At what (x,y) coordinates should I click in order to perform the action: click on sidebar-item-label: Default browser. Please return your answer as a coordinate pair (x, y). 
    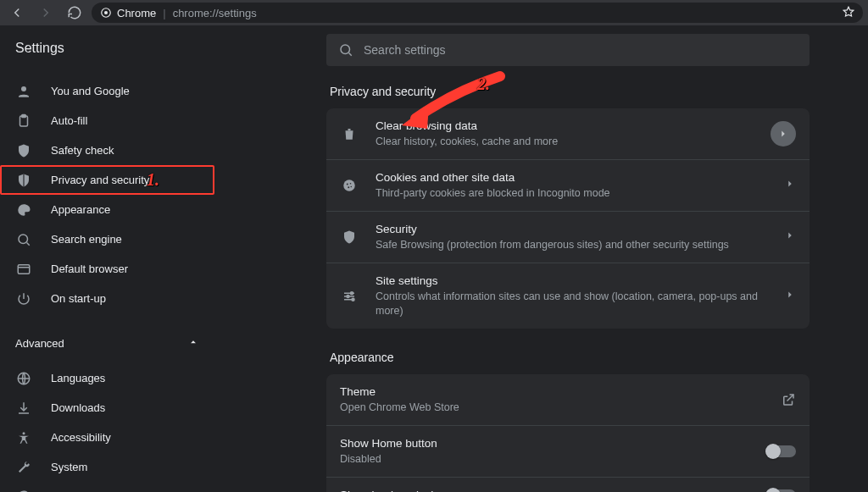
    Looking at the image, I should click on (90, 269).